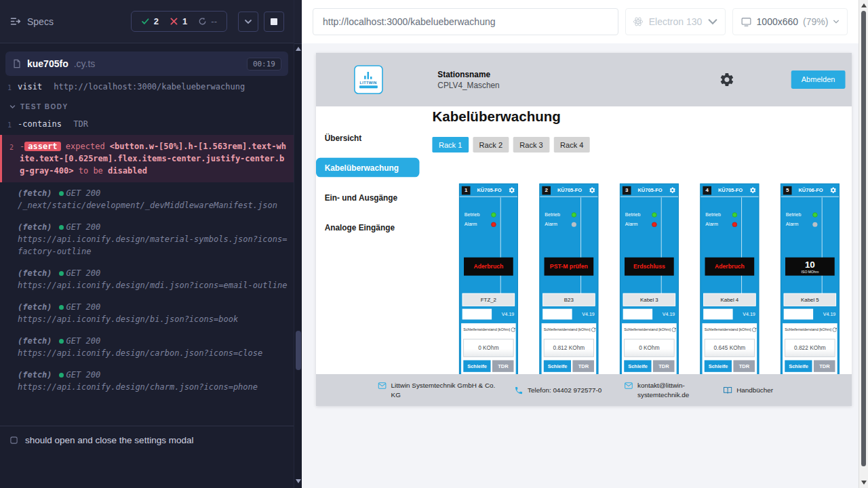  What do you see at coordinates (368, 167) in the screenshot?
I see `sidebar-nav-item: Kabelüberwachung` at bounding box center [368, 167].